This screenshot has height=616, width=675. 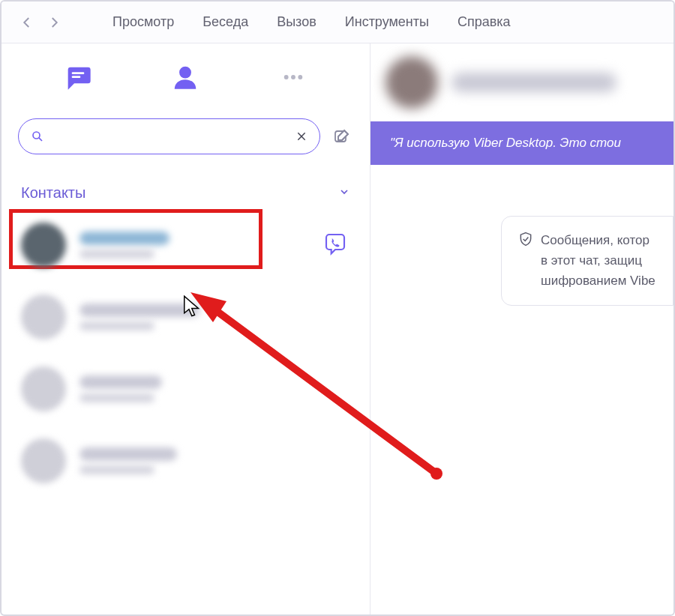 I want to click on menu-tools: Инструменты, so click(x=387, y=22).